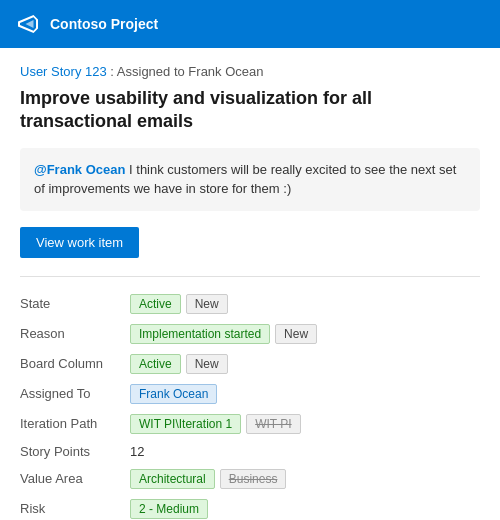 Image resolution: width=500 pixels, height=520 pixels. What do you see at coordinates (254, 479) in the screenshot?
I see `field-tag: Business` at bounding box center [254, 479].